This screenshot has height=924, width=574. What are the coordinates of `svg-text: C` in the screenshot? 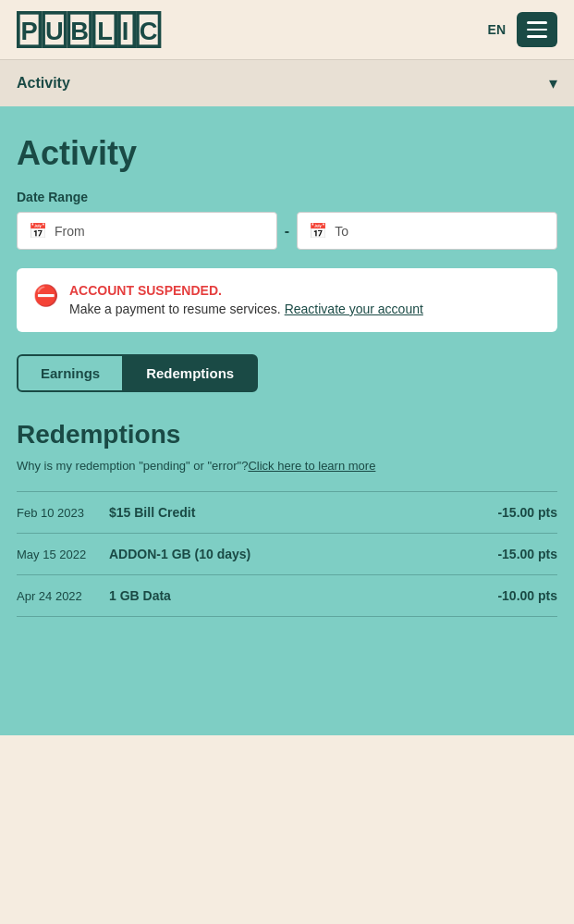 It's located at (149, 31).